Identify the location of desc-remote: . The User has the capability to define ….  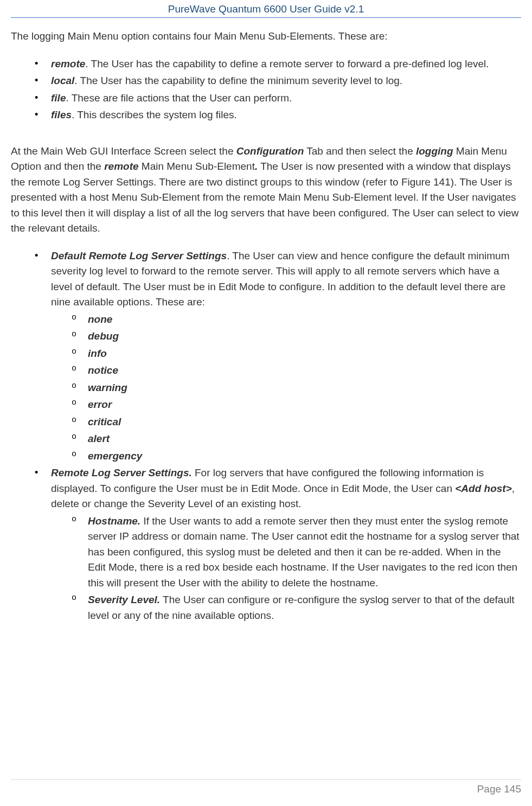
(287, 64).